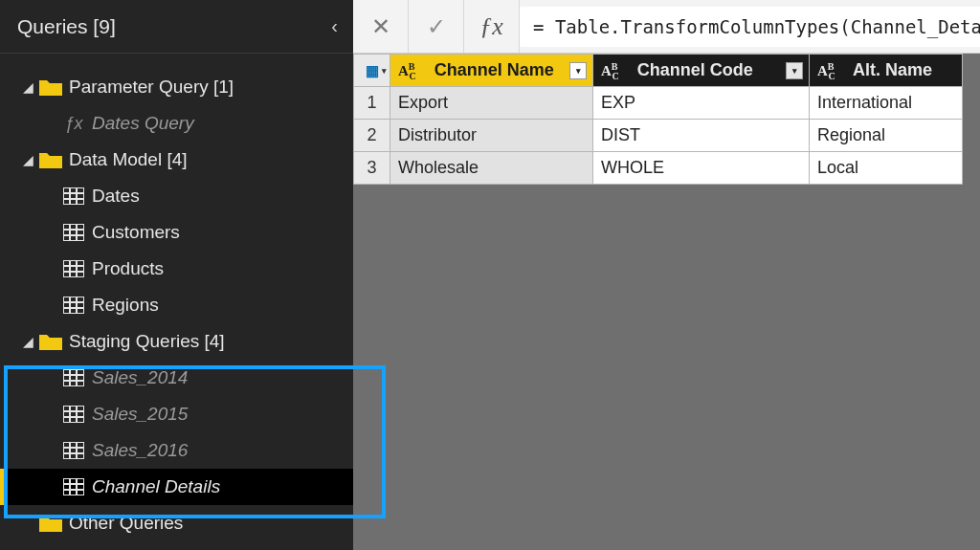  What do you see at coordinates (658, 103) in the screenshot?
I see `table-row: 1 Export EXP International` at bounding box center [658, 103].